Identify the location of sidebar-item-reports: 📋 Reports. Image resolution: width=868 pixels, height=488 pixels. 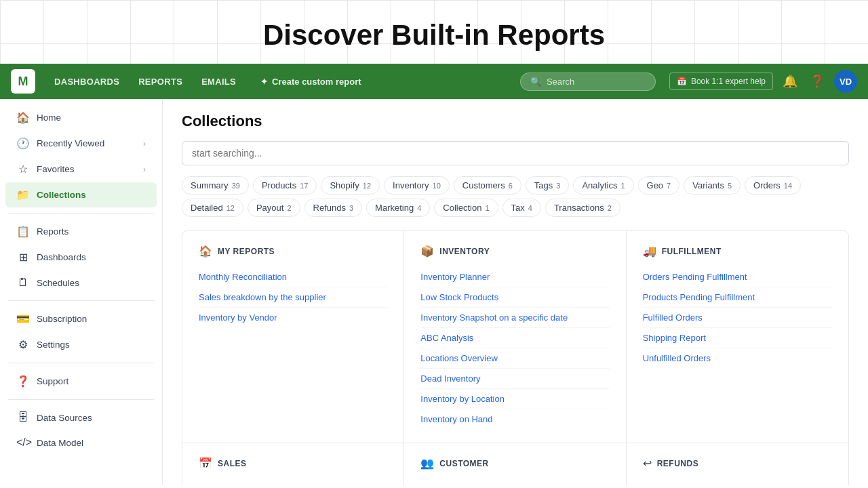
(81, 232).